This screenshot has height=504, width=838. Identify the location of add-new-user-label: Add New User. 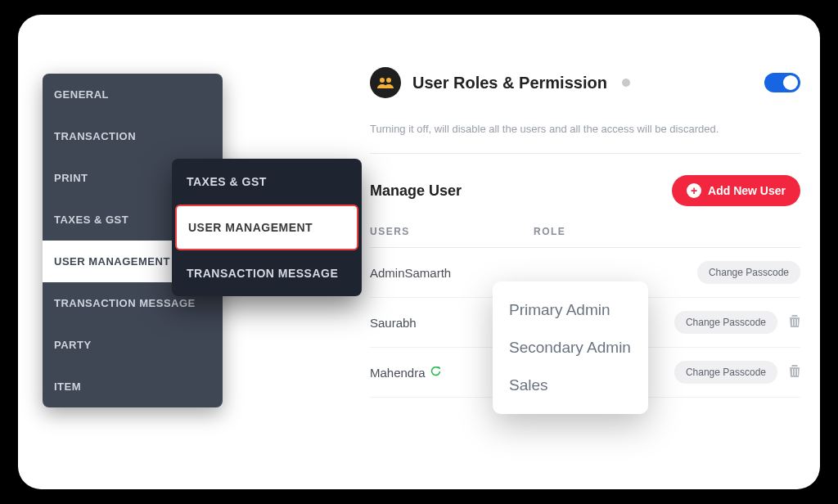
(746, 191).